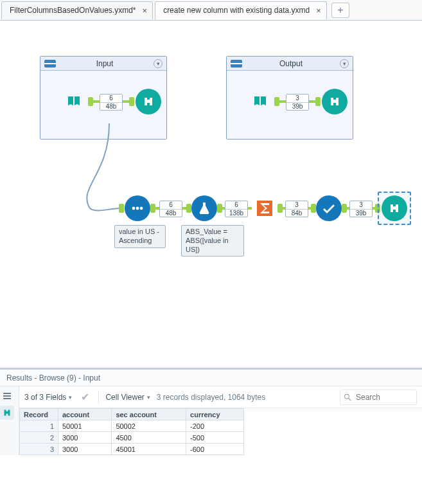 The height and width of the screenshot is (504, 422). I want to click on search-icon, so click(347, 397).